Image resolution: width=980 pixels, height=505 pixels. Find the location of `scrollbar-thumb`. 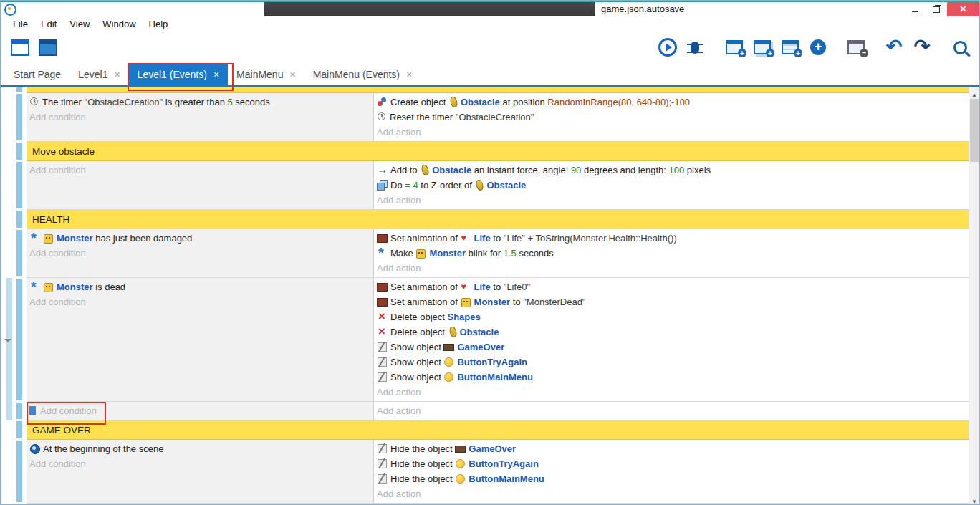

scrollbar-thumb is located at coordinates (974, 130).